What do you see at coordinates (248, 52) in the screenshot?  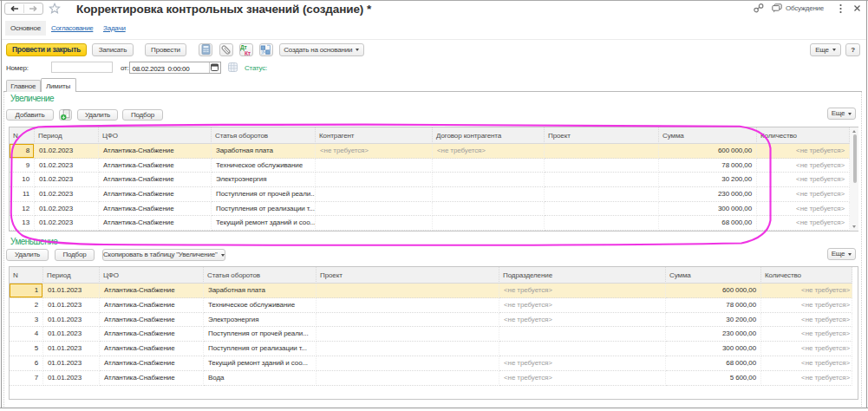 I see `svg-text: Кт` at bounding box center [248, 52].